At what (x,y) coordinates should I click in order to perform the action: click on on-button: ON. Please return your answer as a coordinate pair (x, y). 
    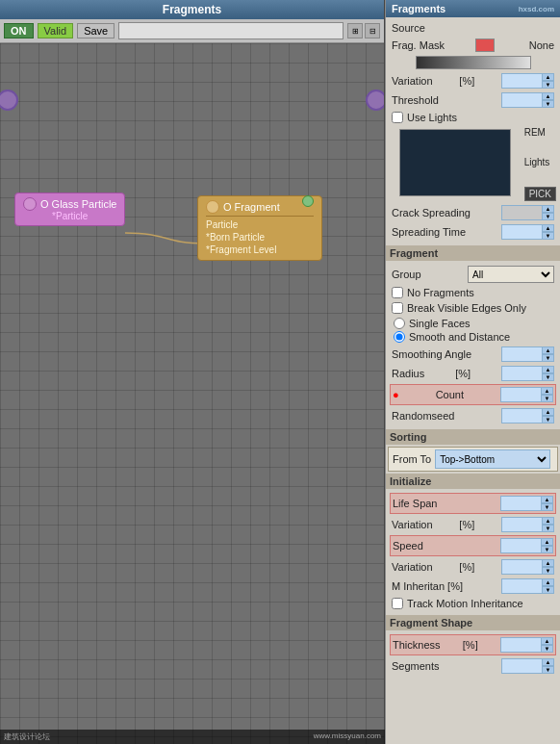
    Looking at the image, I should click on (19, 31).